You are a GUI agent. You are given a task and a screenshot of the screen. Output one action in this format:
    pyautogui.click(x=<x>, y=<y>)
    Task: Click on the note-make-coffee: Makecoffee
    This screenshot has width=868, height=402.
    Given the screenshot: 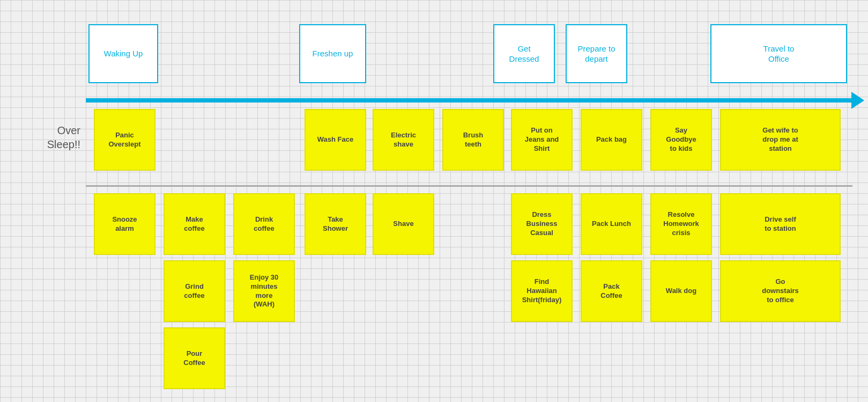 What is the action you would take?
    pyautogui.click(x=194, y=224)
    